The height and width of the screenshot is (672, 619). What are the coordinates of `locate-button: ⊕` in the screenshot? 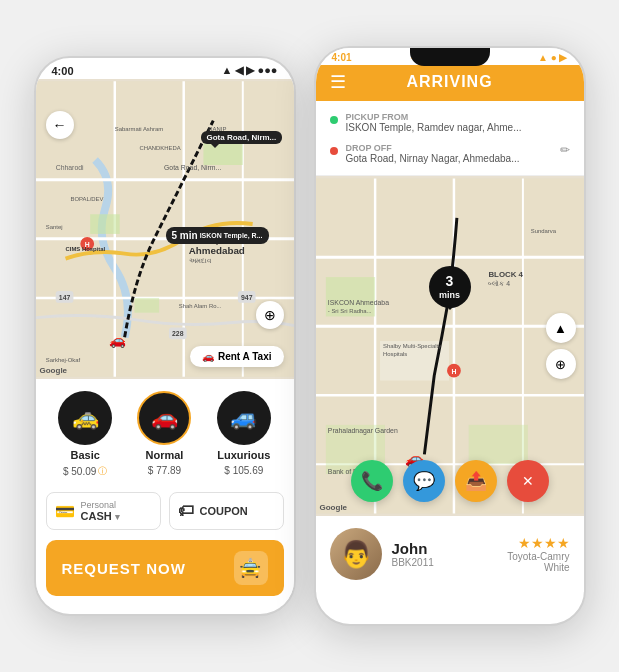 It's located at (561, 364).